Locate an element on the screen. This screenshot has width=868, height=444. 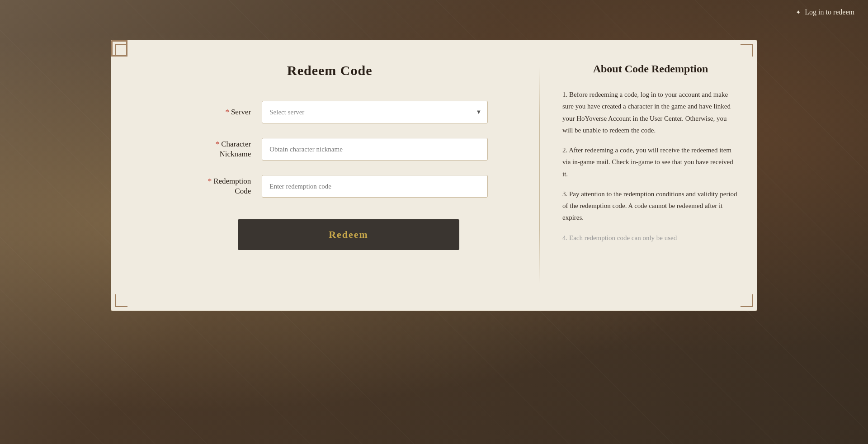
nickname-required-marker: * is located at coordinates (218, 144).